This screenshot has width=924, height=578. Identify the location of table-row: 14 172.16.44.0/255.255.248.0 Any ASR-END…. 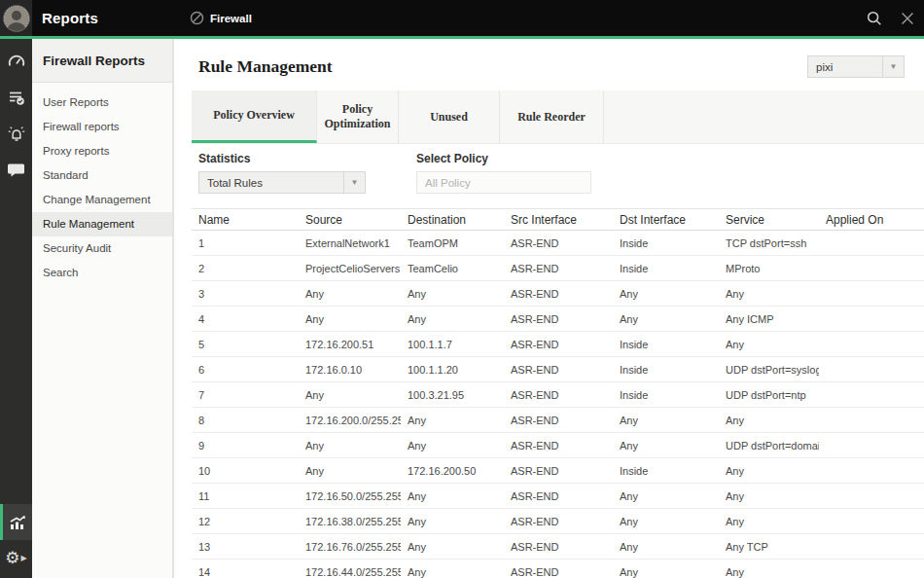
(558, 568).